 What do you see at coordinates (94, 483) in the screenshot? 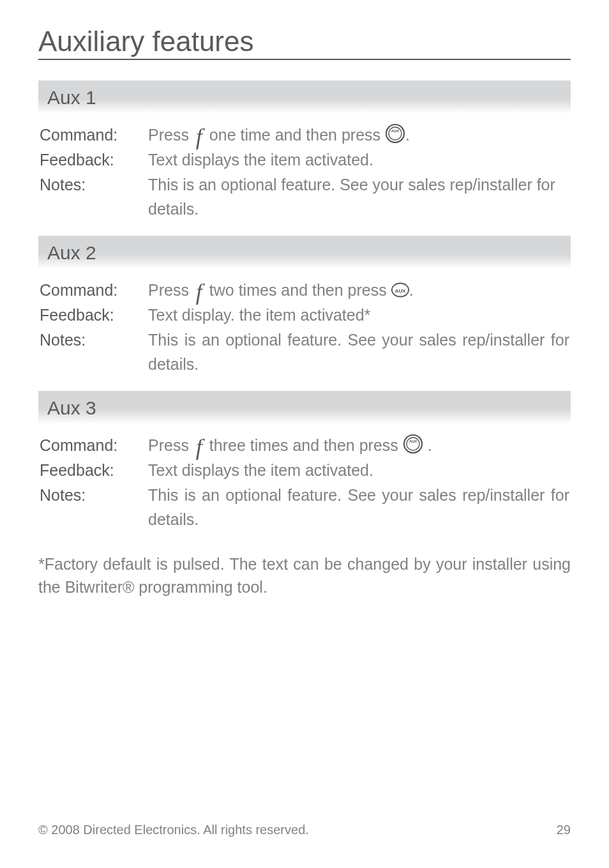
I see `aux3-labels: Command Feedback Notes` at bounding box center [94, 483].